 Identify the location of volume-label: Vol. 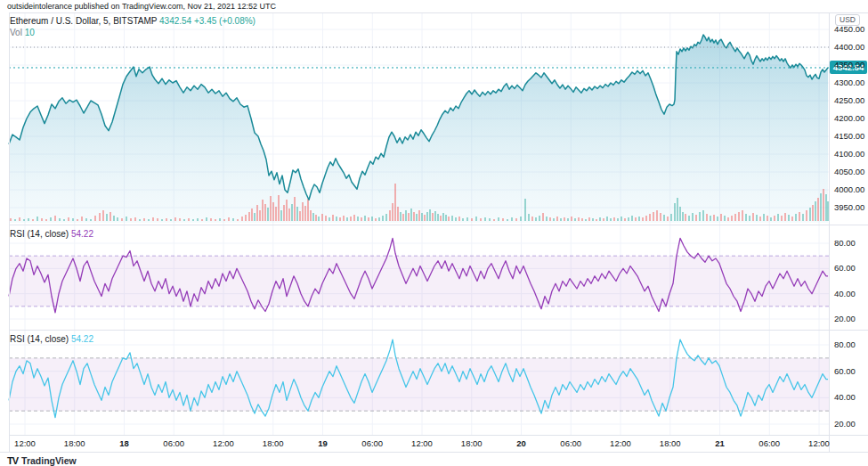
(16, 32).